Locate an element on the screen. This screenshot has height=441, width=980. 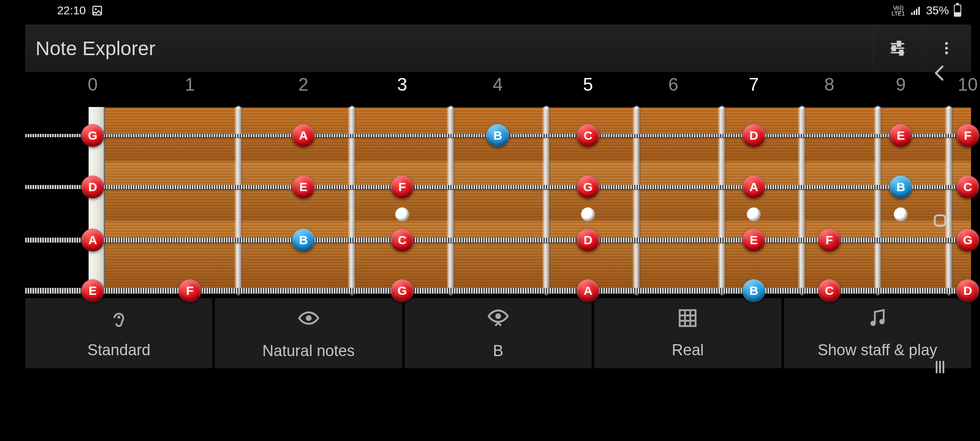
ear-icon is located at coordinates (119, 320).